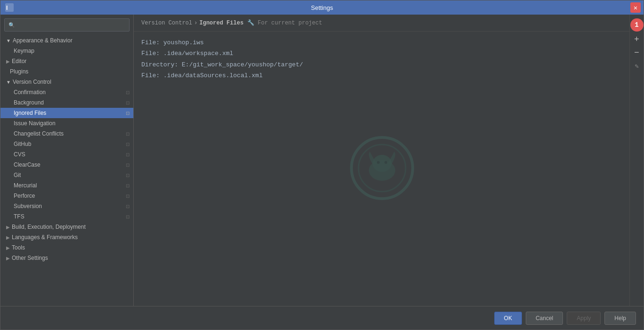 This screenshot has height=330, width=644. I want to click on sidebar-item-cvs: CVS ⊡, so click(67, 154).